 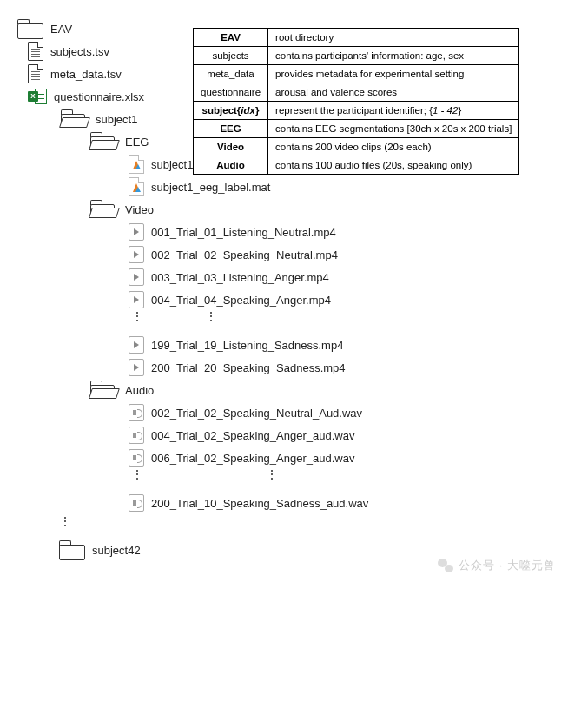 What do you see at coordinates (61, 30) in the screenshot?
I see `folder-label: EAV` at bounding box center [61, 30].